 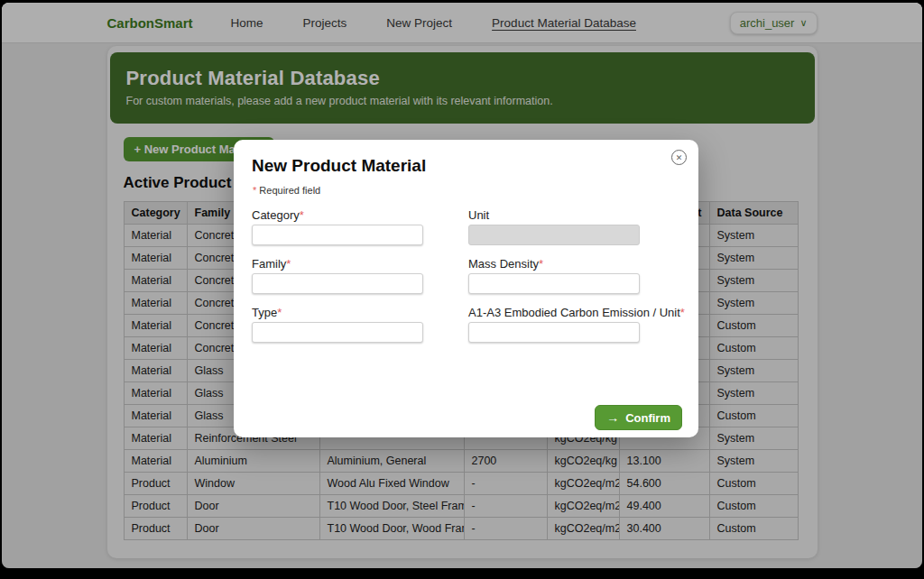 What do you see at coordinates (337, 283) in the screenshot?
I see `family-input` at bounding box center [337, 283].